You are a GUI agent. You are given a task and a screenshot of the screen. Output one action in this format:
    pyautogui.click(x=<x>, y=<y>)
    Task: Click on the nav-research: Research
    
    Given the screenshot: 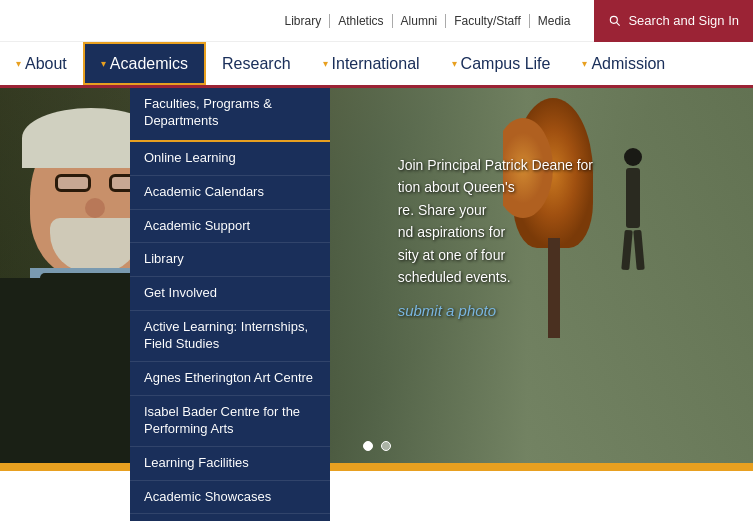 What is the action you would take?
    pyautogui.click(x=256, y=64)
    